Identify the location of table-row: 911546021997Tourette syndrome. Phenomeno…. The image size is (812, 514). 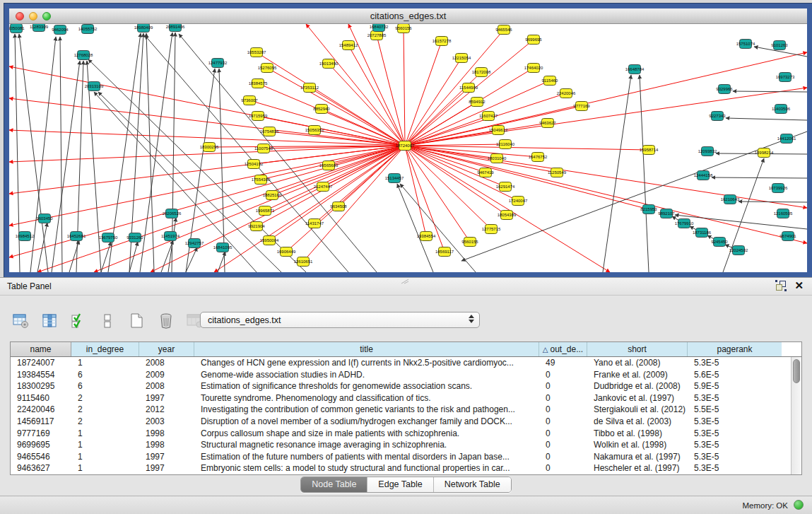
(401, 399).